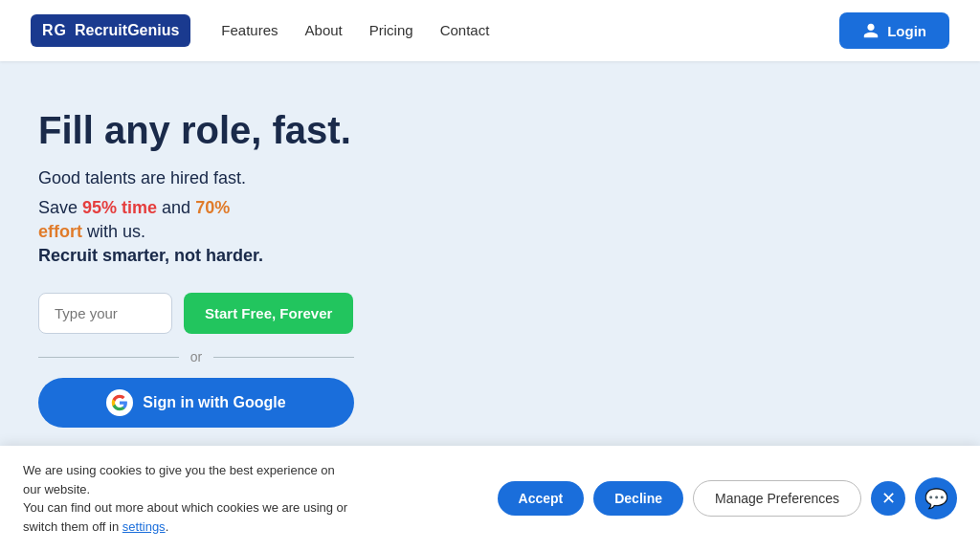 The width and height of the screenshot is (980, 551). What do you see at coordinates (871, 31) in the screenshot?
I see `user-icon` at bounding box center [871, 31].